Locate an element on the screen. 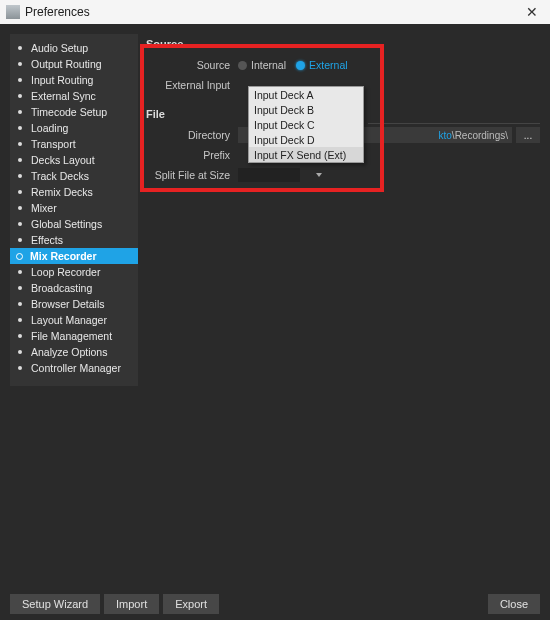  source-section-title: Source is located at coordinates (343, 44).